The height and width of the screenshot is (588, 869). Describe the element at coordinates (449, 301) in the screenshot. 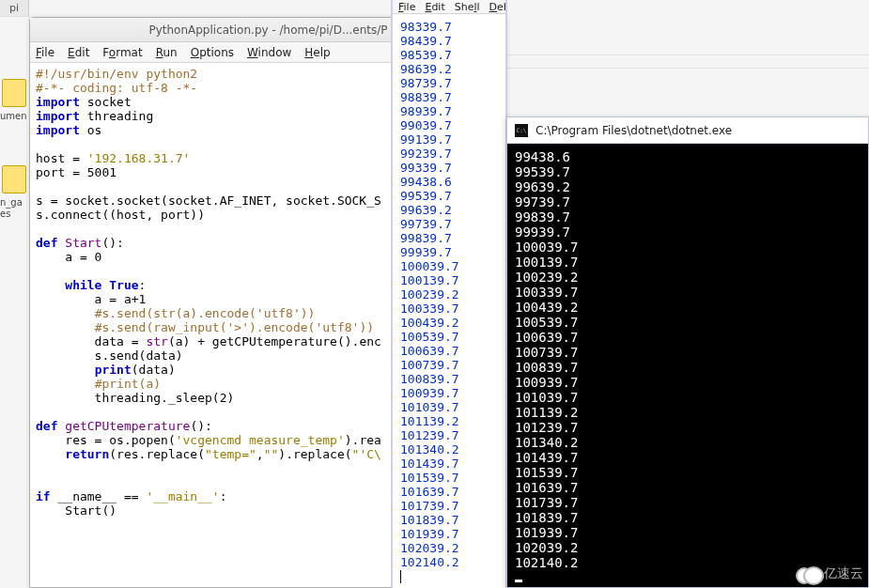

I see `shell-output: 98339.7 98439.7 98539.7 98639.2 98739.7 …` at that location.